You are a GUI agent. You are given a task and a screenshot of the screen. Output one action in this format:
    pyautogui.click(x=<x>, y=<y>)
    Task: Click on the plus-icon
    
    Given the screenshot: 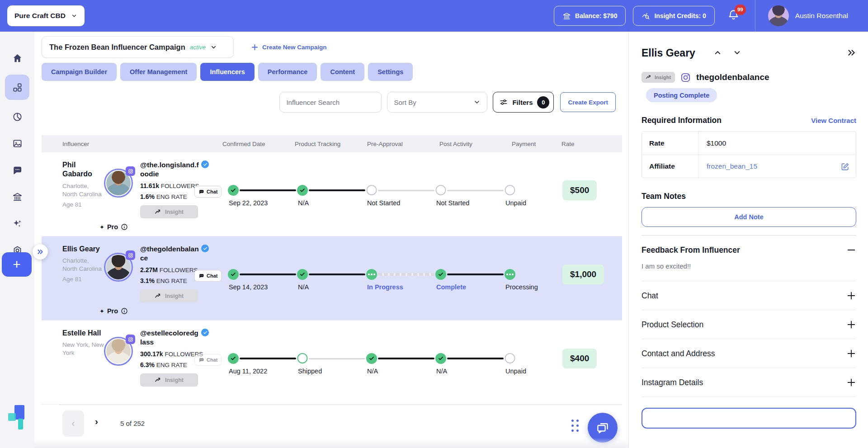 What is the action you would take?
    pyautogui.click(x=851, y=354)
    